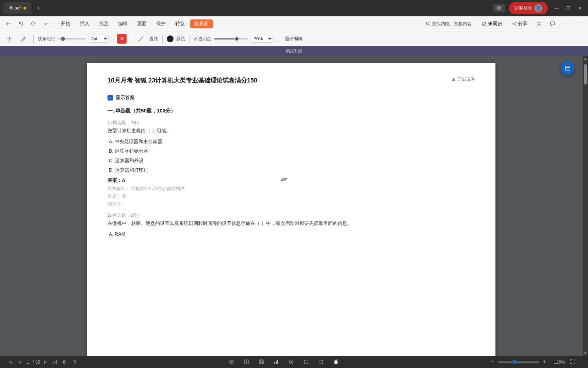 The width and height of the screenshot is (588, 368). Describe the element at coordinates (141, 39) in the screenshot. I see `color-tool` at that location.